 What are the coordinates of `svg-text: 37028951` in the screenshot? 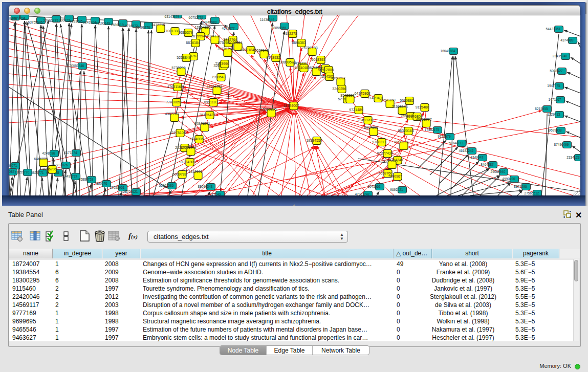 It's located at (118, 187).